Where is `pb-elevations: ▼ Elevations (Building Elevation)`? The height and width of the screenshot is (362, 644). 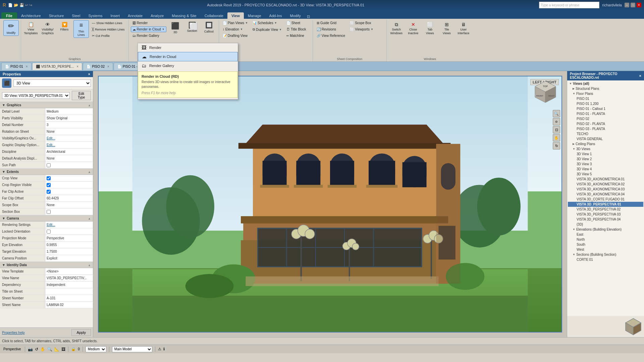
pb-elevations: ▼ Elevations (Building Elevation) is located at coordinates (606, 229).